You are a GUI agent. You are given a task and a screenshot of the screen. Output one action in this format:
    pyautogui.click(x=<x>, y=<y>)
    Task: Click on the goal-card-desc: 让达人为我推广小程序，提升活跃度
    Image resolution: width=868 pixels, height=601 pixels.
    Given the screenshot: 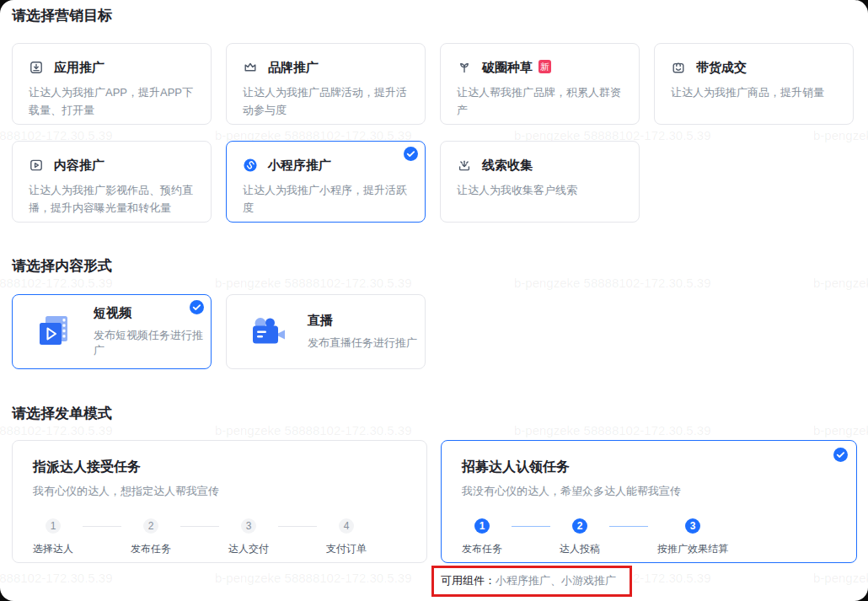 What is the action you would take?
    pyautogui.click(x=326, y=199)
    